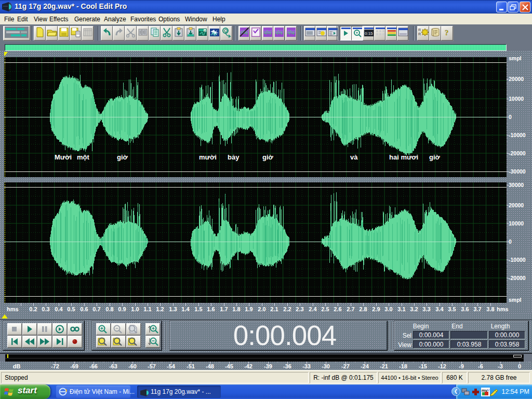 The width and height of the screenshot is (532, 399). I want to click on svg-text: Q, so click(225, 31).